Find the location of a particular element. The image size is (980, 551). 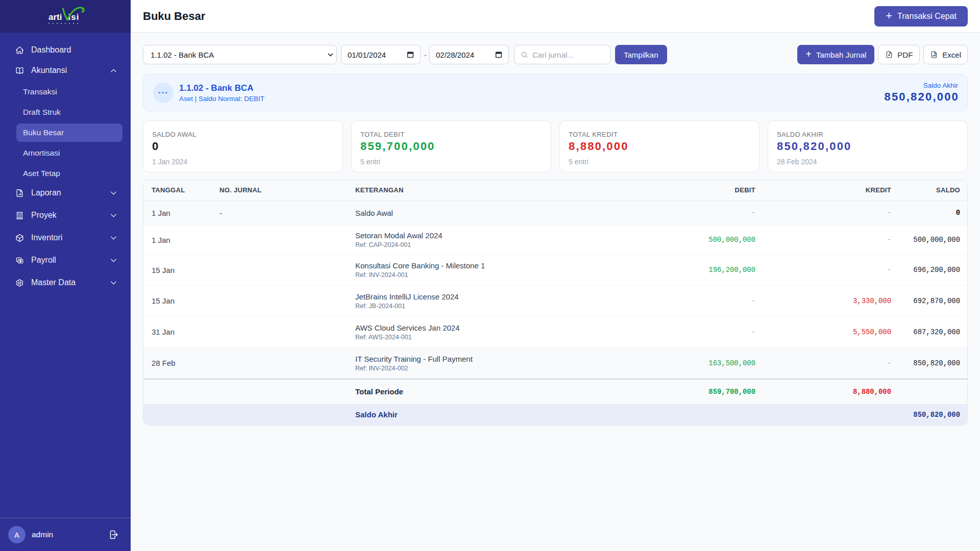

svg-text: isi is located at coordinates (74, 17).